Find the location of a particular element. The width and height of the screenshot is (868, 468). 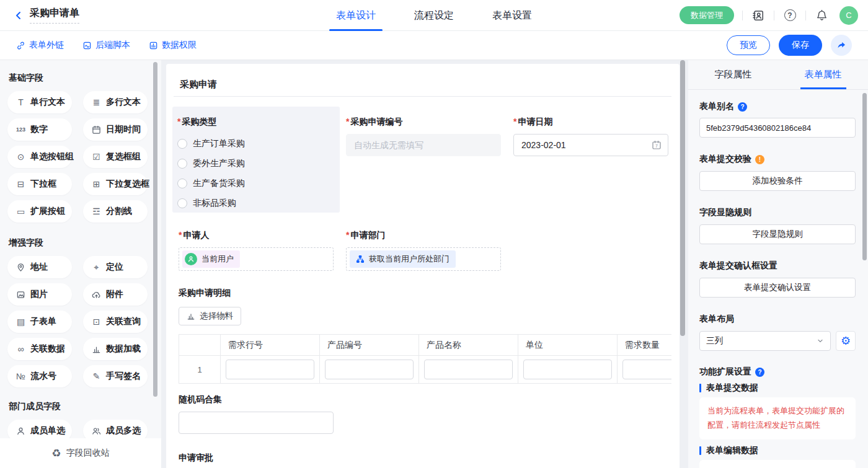

share-button is located at coordinates (841, 45).